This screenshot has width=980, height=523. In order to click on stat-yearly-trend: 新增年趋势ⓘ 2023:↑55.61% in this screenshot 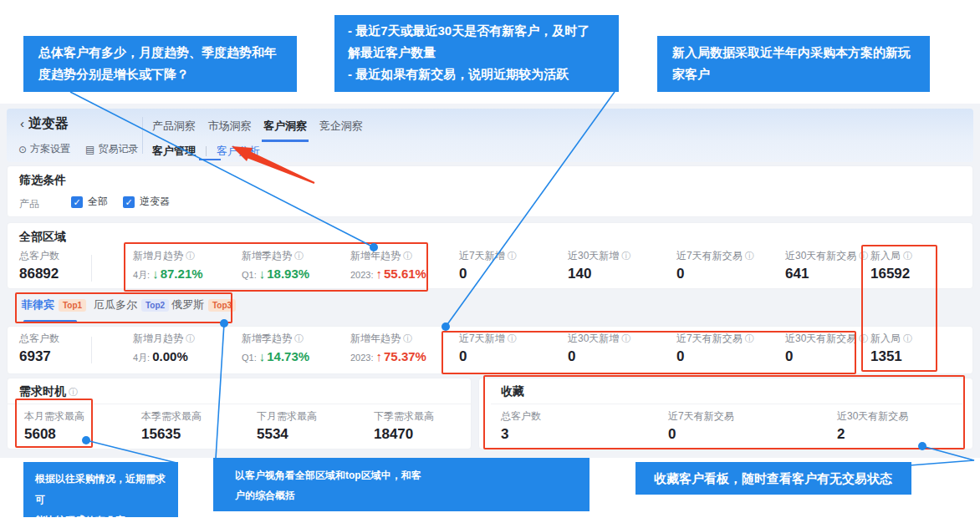, I will do `click(388, 267)`.